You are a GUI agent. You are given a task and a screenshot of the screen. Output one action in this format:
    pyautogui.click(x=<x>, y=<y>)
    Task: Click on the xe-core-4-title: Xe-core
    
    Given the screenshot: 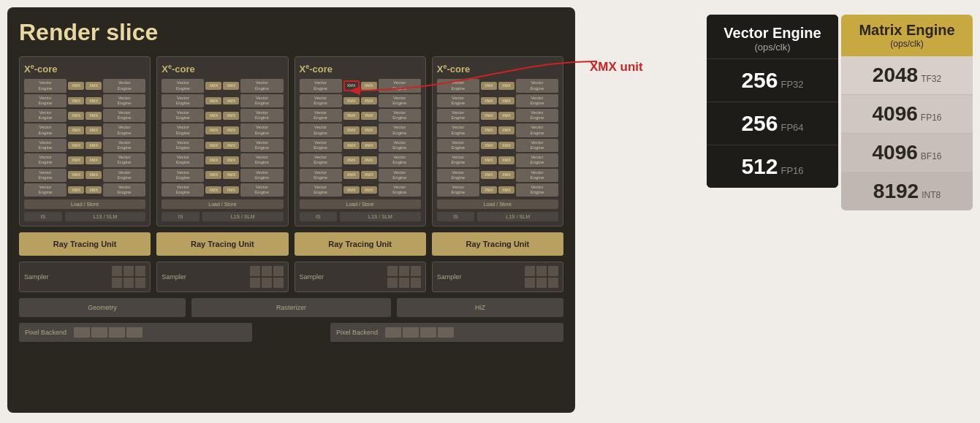 What is the action you would take?
    pyautogui.click(x=498, y=69)
    